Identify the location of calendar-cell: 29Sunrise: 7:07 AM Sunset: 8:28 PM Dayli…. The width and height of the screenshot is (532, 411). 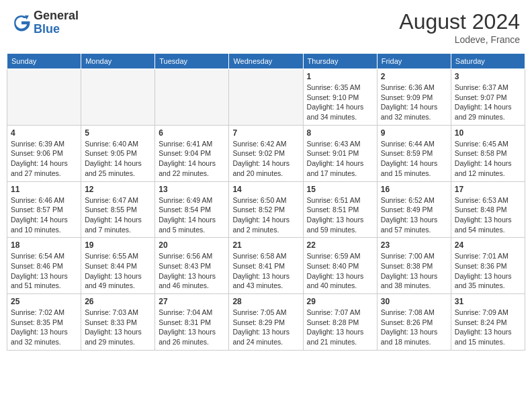
(340, 322).